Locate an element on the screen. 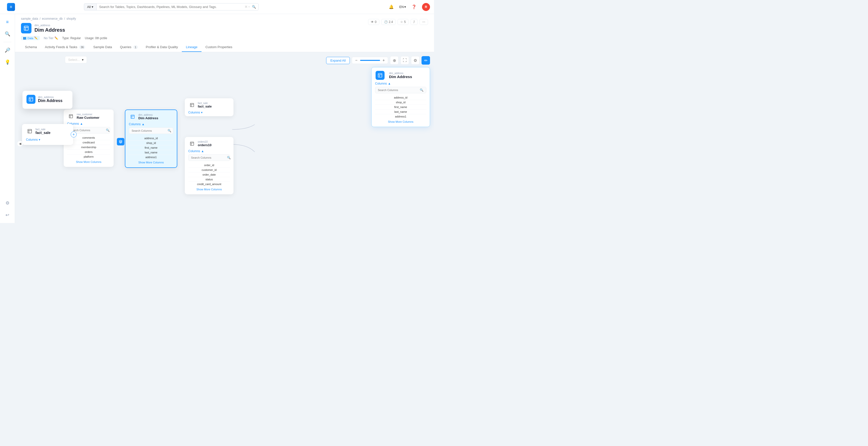 The width and height of the screenshot is (868, 446). fact-sale-mini-card: fact_sale fact_sale Columns ▾ + is located at coordinates (48, 135).